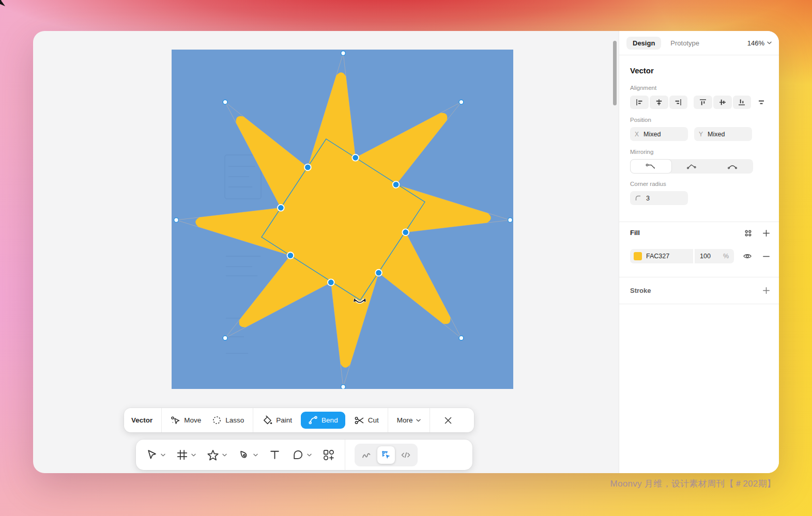  What do you see at coordinates (659, 198) in the screenshot?
I see `corner-radius-field: 3` at bounding box center [659, 198].